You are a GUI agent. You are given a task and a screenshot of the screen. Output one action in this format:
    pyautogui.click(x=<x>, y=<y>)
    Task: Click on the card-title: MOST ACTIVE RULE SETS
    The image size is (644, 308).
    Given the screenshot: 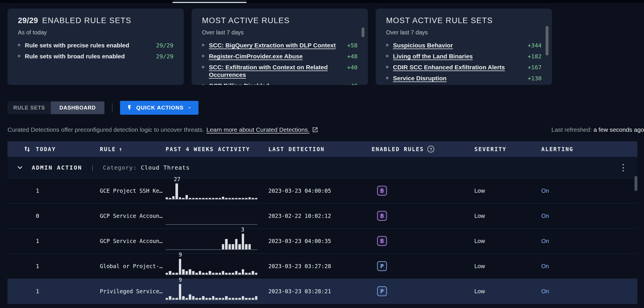 What is the action you would take?
    pyautogui.click(x=464, y=21)
    